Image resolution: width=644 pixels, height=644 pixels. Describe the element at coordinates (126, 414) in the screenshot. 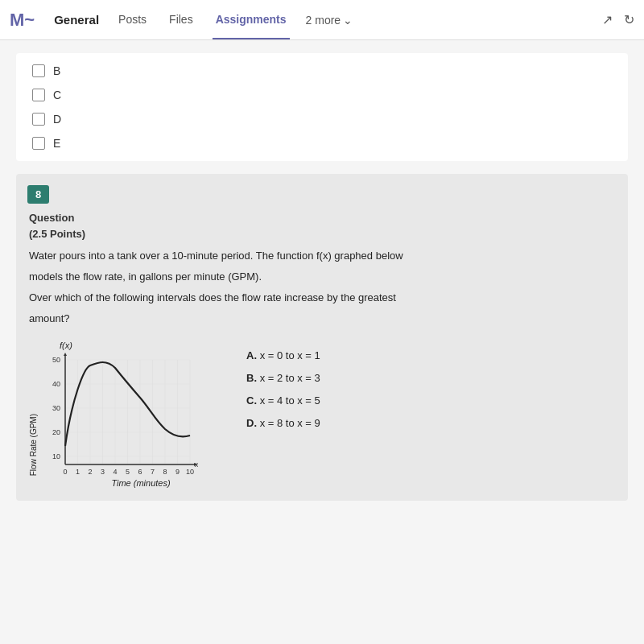

I see `graph-wrap: f(x) Flow Rate (GPM)` at that location.